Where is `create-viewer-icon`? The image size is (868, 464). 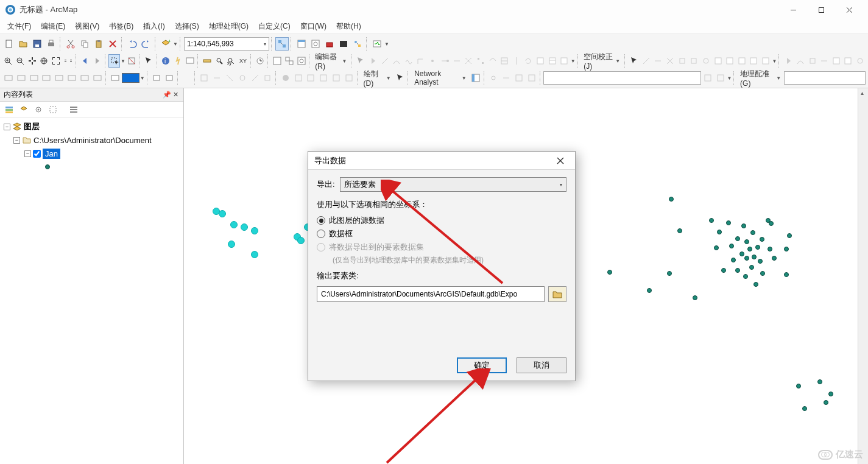
create-viewer-icon is located at coordinates (278, 61).